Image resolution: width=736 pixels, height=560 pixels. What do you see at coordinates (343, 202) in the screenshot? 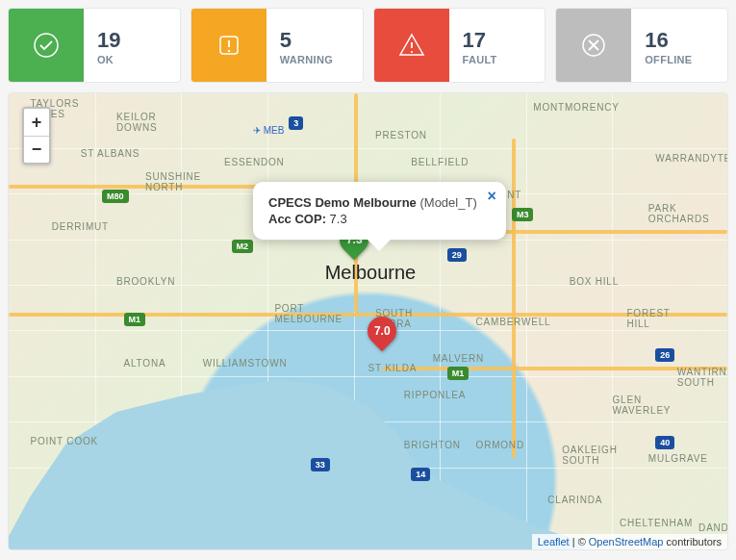
I see `popup-title: CPECS Demo Melbourne` at bounding box center [343, 202].